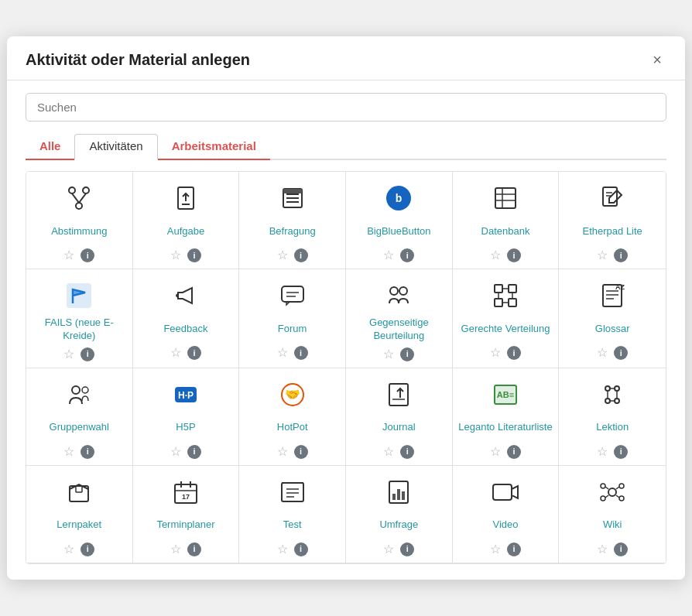 Image resolution: width=692 pixels, height=616 pixels. Describe the element at coordinates (69, 354) in the screenshot. I see `fails-star-button: ☆` at that location.